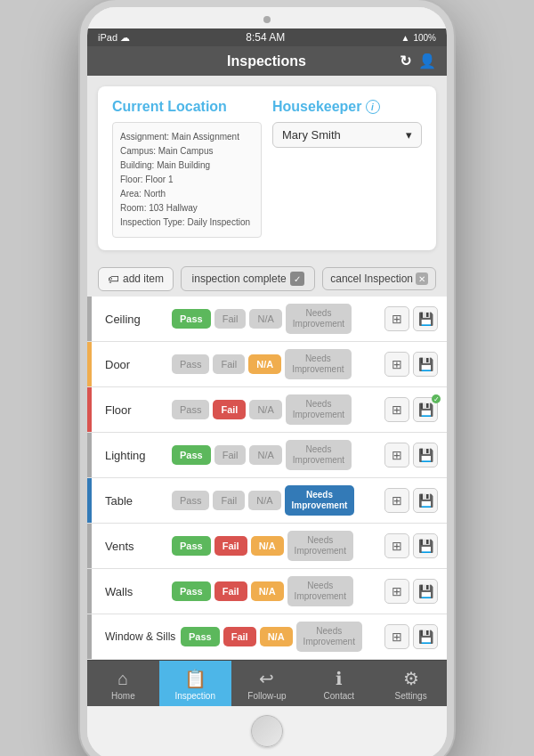  I want to click on housekeeper-dropdown: Mary Smith ▾, so click(347, 135).